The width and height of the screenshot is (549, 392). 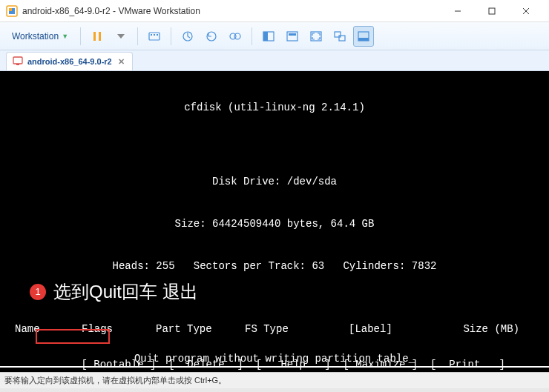 I want to click on chevron-down-icon: ▼, so click(x=65, y=36).